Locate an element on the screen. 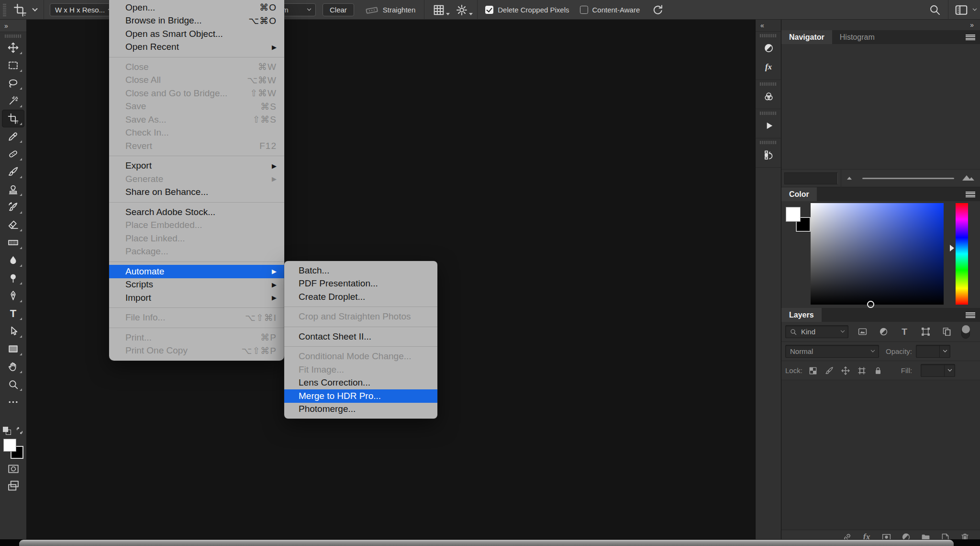  default-colors-icon is located at coordinates (7, 431).